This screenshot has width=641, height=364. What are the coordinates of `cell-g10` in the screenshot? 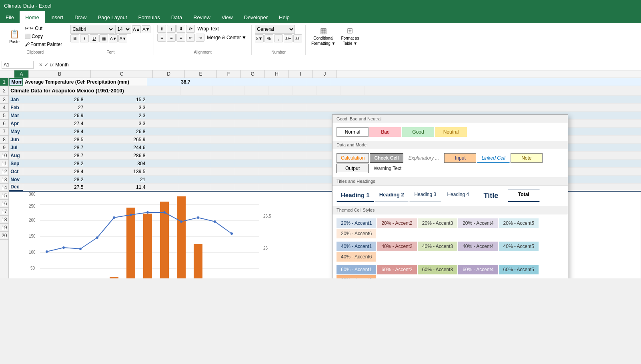 It's located at (247, 155).